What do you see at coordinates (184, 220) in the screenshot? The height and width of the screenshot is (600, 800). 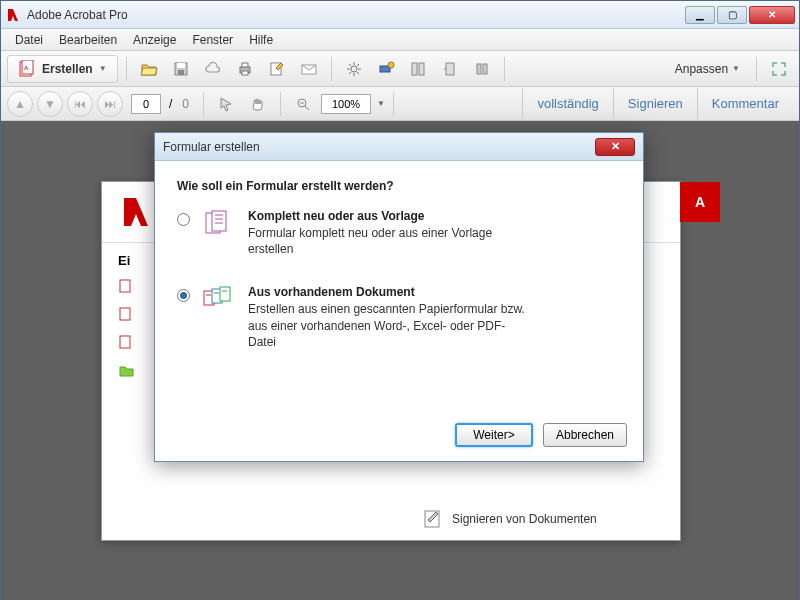 I see `radio-new-template` at bounding box center [184, 220].